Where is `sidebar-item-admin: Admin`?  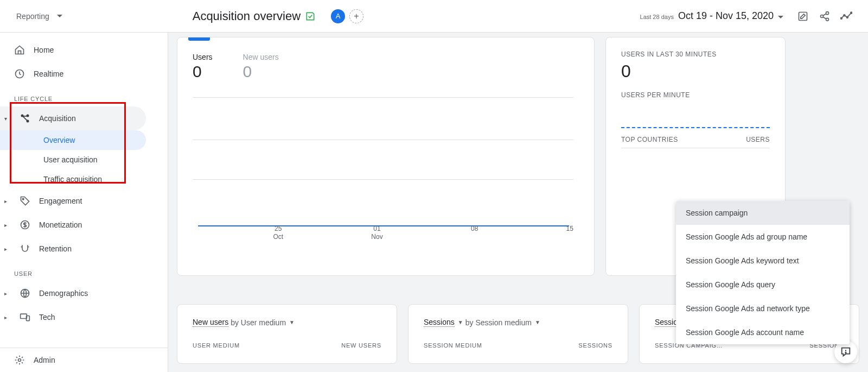
sidebar-item-admin: Admin is located at coordinates (73, 360).